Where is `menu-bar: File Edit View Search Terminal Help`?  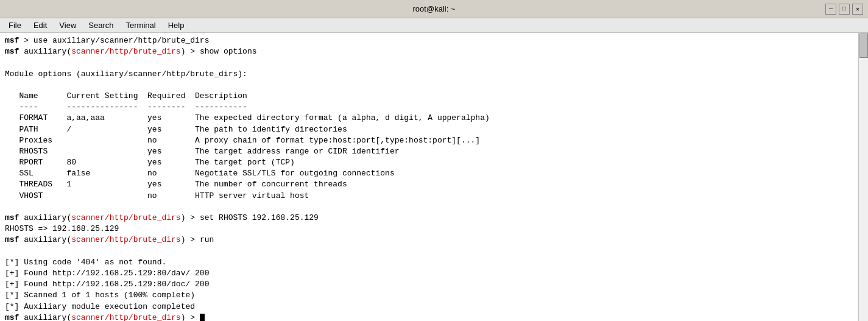
menu-bar: File Edit View Search Terminal Help is located at coordinates (434, 26).